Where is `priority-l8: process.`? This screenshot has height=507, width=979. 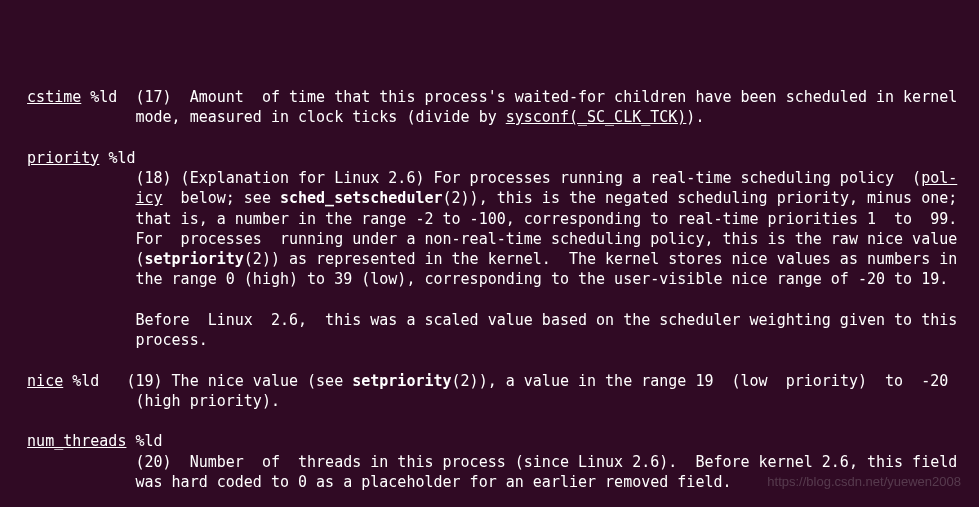 priority-l8: process. is located at coordinates (171, 340).